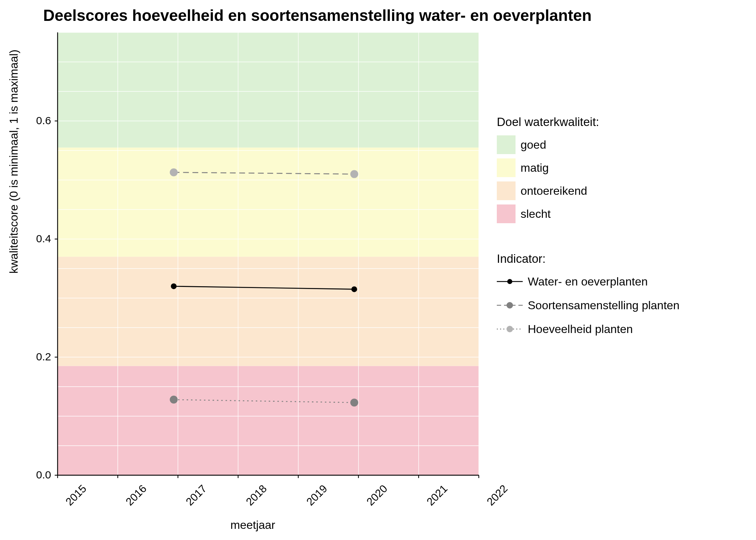 This screenshot has height=540, width=756. What do you see at coordinates (548, 191) in the screenshot?
I see `legend-quality-item-ontoereikend: ontoereikend` at bounding box center [548, 191].